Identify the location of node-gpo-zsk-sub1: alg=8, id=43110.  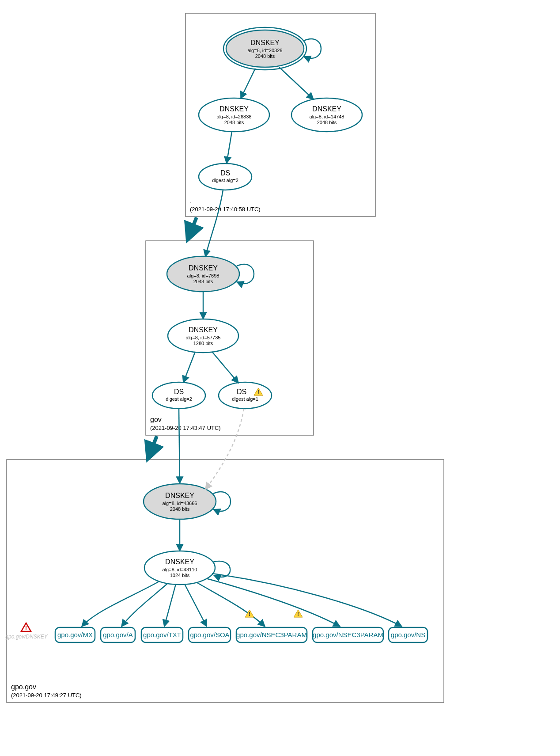
(180, 570).